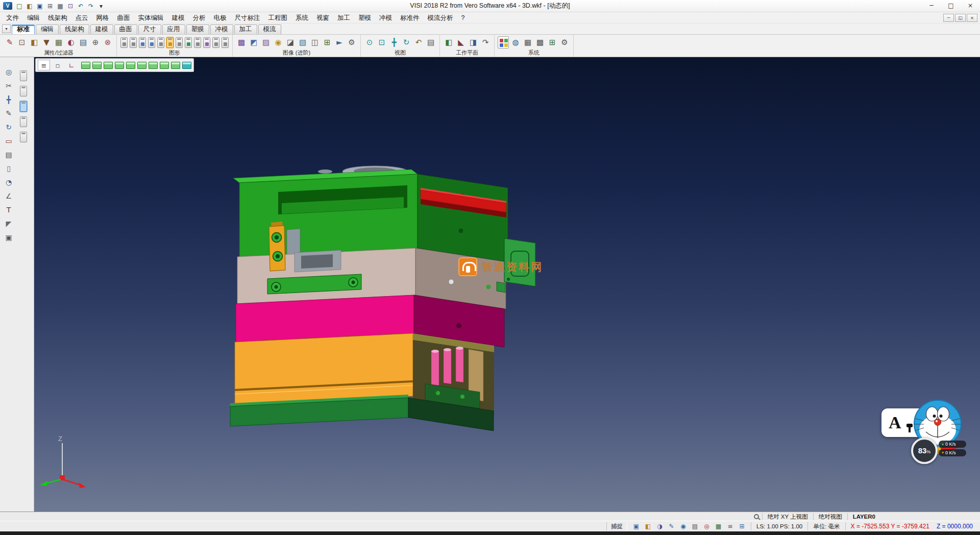 The image size is (980, 535). Describe the element at coordinates (91, 6) in the screenshot. I see `redo-icon: ↷` at that location.